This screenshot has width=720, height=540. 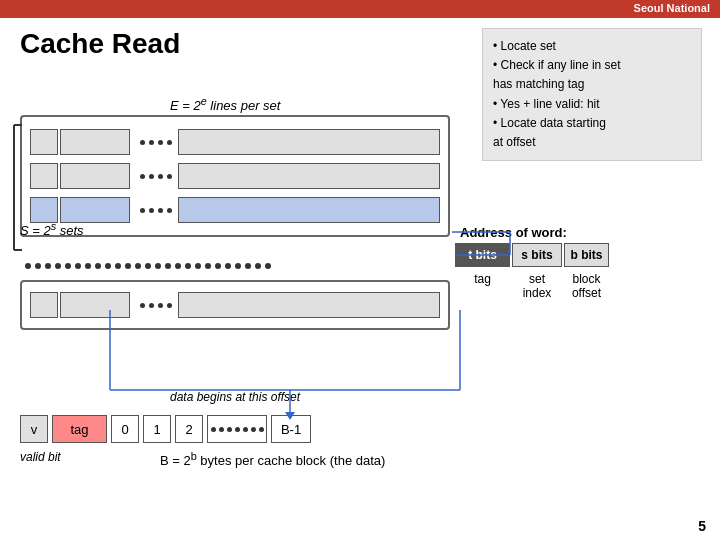 I want to click on bottom-v-cell: v, so click(x=34, y=429).